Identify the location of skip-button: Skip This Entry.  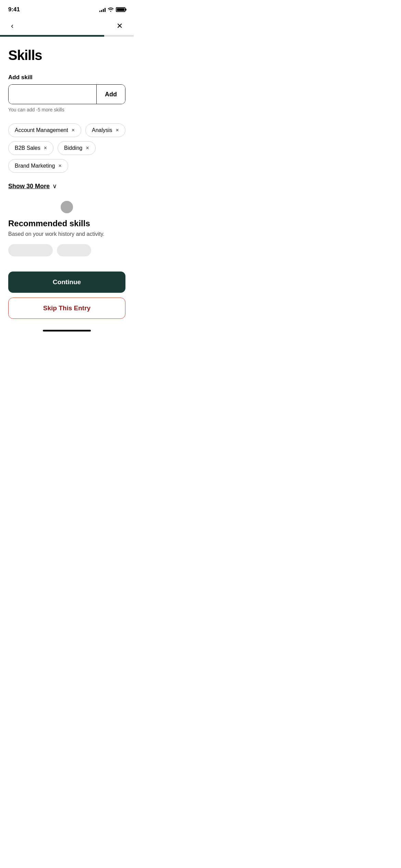
(67, 308).